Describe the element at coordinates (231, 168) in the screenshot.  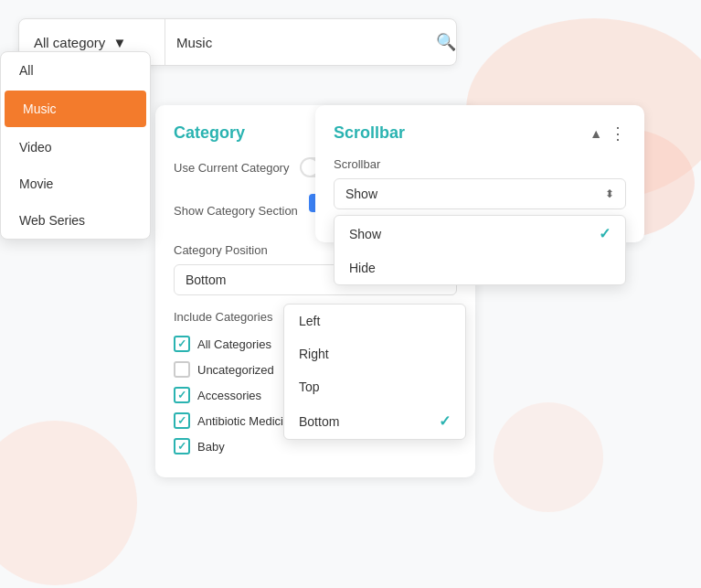
I see `use-current-category-label: Use Current Category` at that location.